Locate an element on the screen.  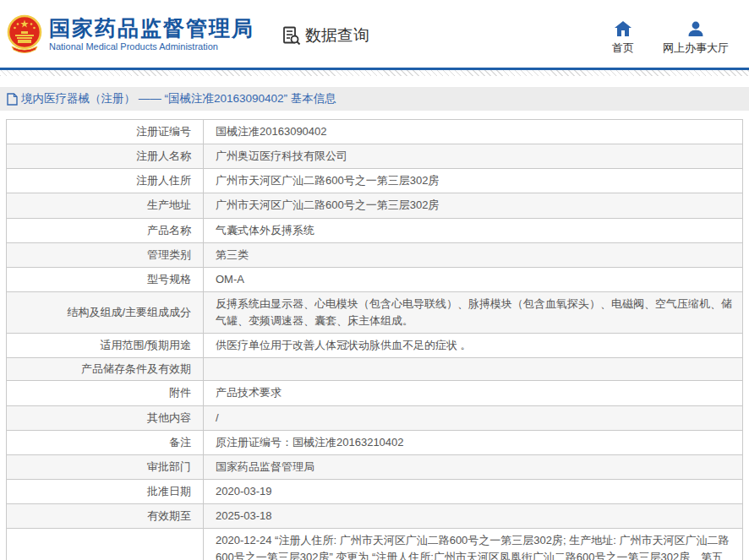
field-value: 原注册证编号：国械注准20163210402 is located at coordinates (309, 443).